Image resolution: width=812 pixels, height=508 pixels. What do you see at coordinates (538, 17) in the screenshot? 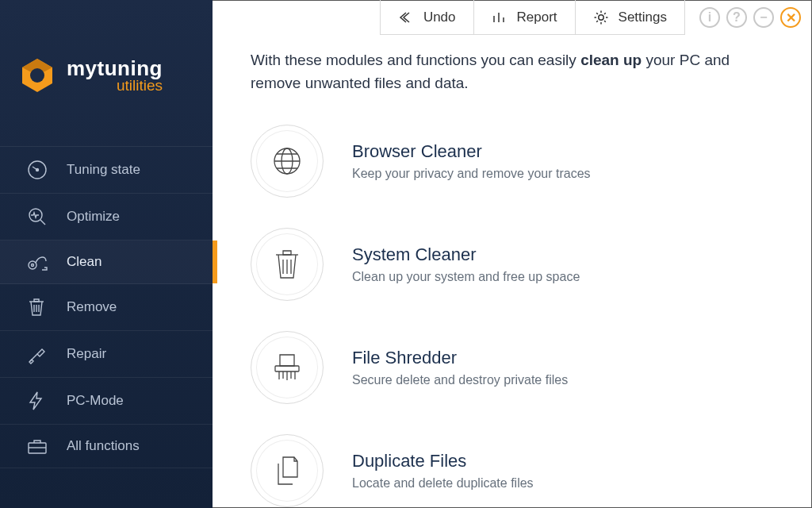
I see `report-label: Report` at bounding box center [538, 17].